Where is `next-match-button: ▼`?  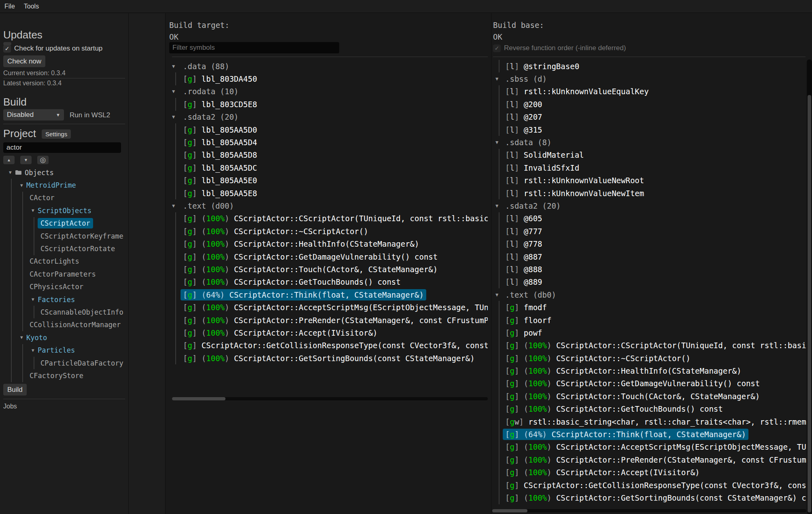
next-match-button: ▼ is located at coordinates (26, 160).